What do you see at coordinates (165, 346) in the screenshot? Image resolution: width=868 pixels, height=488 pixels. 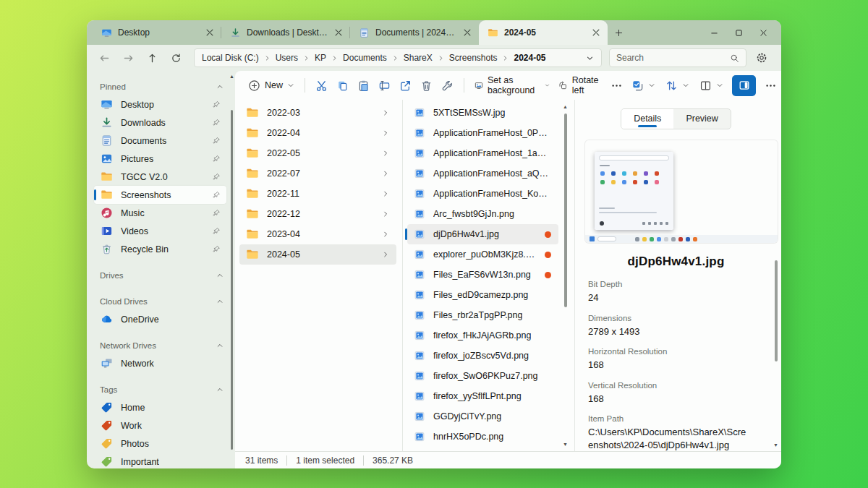 I see `section-header-network-drives: Network Drives` at bounding box center [165, 346].